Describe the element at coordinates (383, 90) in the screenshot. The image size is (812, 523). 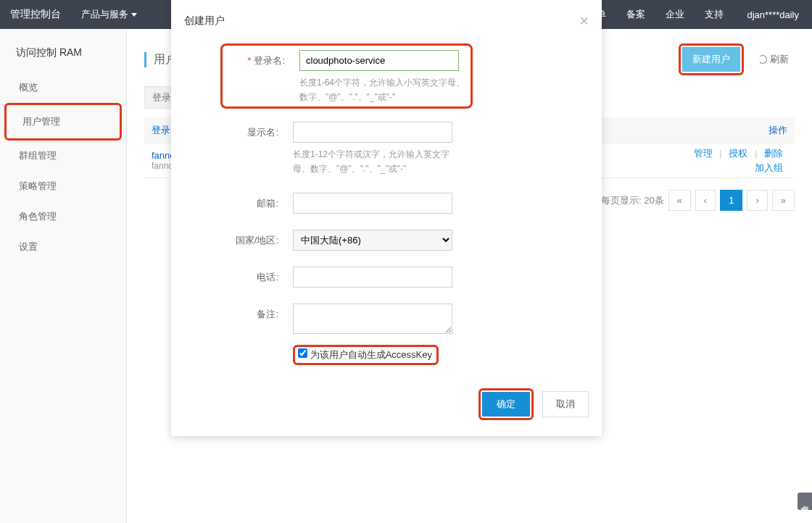
I see `login-hint: 长度1-64个字符，允许输入小写英文字母、数字、"@"、"."、"_"或"-"` at that location.